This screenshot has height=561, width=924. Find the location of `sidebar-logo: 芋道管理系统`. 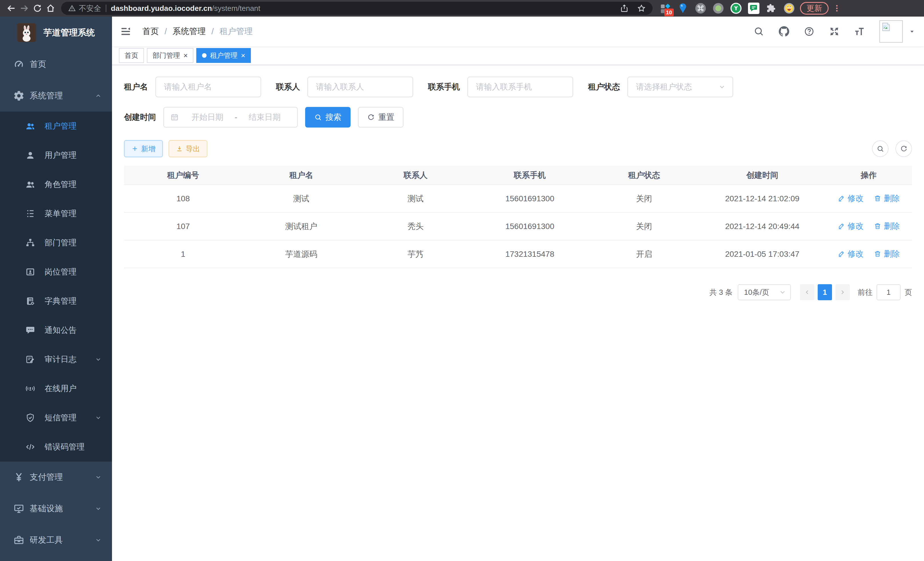

sidebar-logo: 芋道管理系统 is located at coordinates (56, 33).